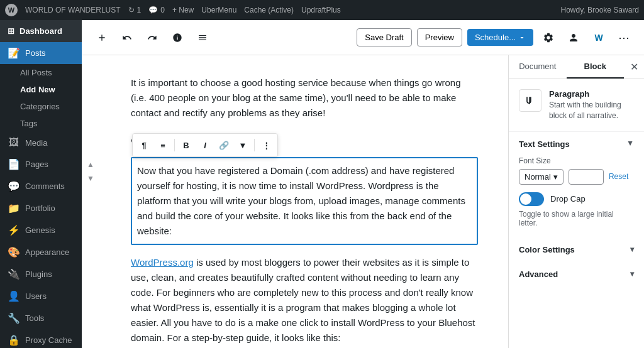 Image resolution: width=644 pixels, height=348 pixels. I want to click on font-size-reset-button: Reset, so click(619, 177).